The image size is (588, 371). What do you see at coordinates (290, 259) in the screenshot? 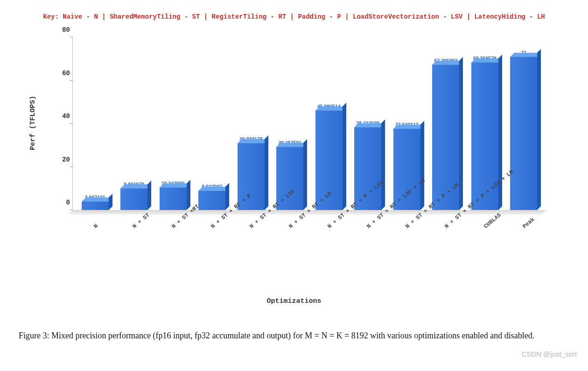
I see `x-tick-label: N + ST + RT + LH` at bounding box center [290, 259].